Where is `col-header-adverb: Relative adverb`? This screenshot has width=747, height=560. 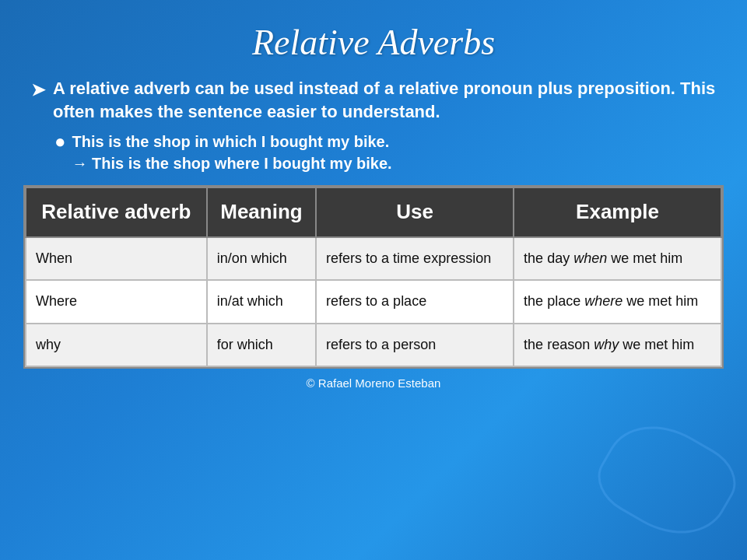
col-header-adverb: Relative adverb is located at coordinates (117, 212).